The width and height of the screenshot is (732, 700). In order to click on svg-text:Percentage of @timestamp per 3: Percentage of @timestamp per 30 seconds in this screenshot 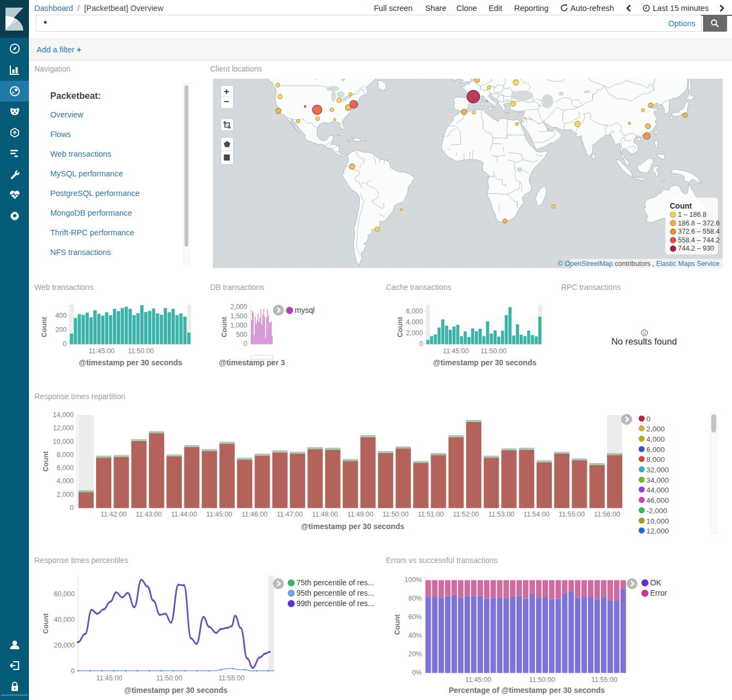, I will do `click(527, 690)`.